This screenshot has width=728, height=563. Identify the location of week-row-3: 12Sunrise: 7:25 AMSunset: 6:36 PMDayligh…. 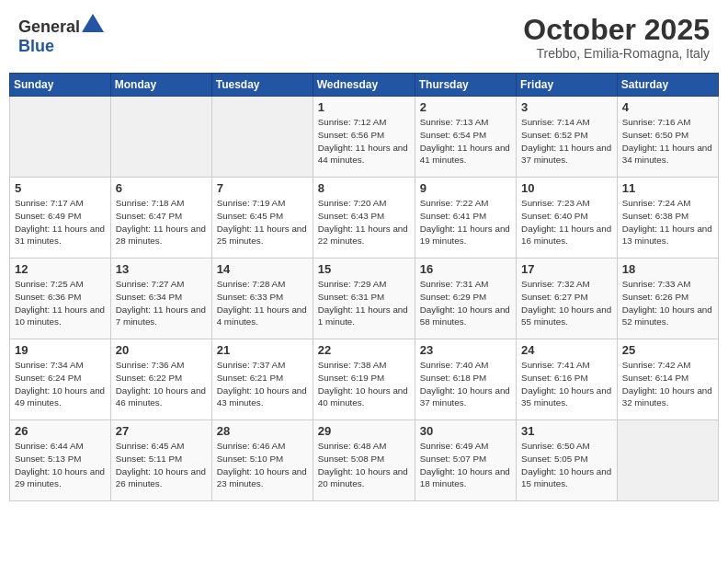
(364, 299).